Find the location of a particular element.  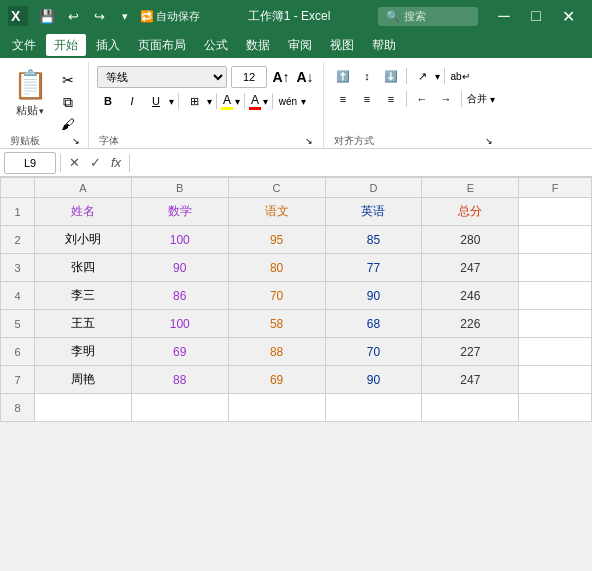

cell-C6: 88 is located at coordinates (276, 352).